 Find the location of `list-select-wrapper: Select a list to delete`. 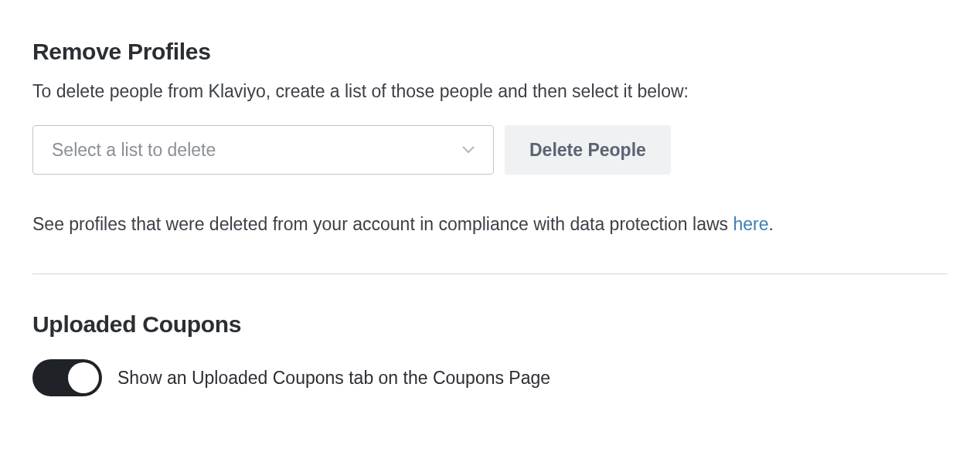

list-select-wrapper: Select a list to delete is located at coordinates (263, 150).